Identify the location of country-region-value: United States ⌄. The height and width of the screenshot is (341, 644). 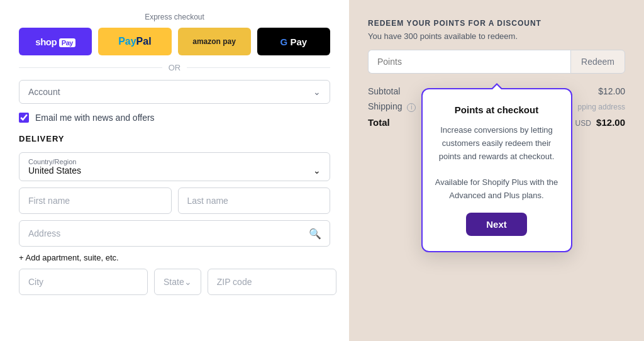
(175, 170).